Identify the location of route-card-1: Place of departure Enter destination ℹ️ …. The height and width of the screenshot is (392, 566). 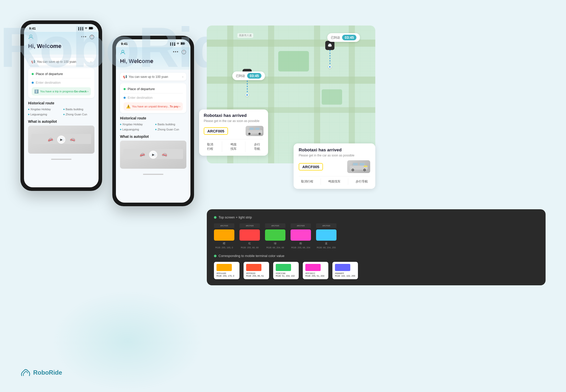
(61, 83).